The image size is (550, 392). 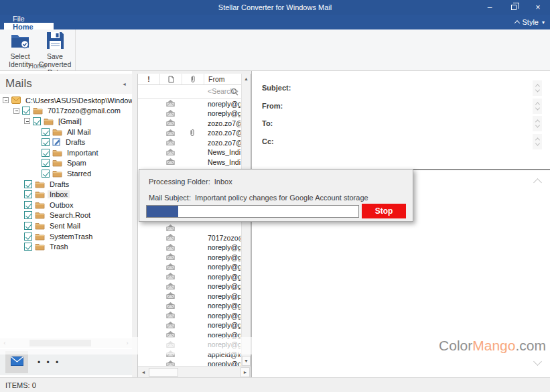 I want to click on mail-subject-line: Mail Subject:Important policy changes fo…, so click(x=259, y=198).